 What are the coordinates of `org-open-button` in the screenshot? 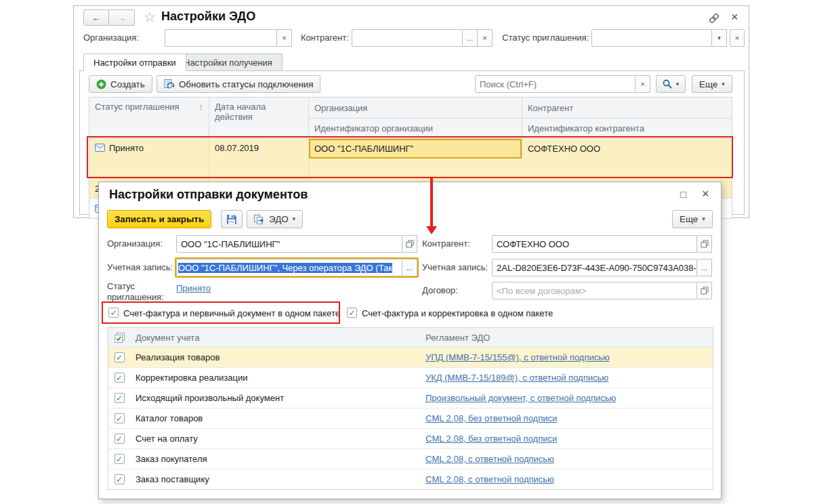 It's located at (410, 244).